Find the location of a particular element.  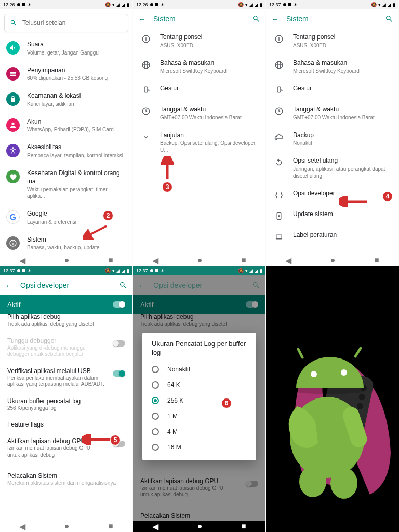

search-placeholder: Telusuri setelan is located at coordinates (44, 23).